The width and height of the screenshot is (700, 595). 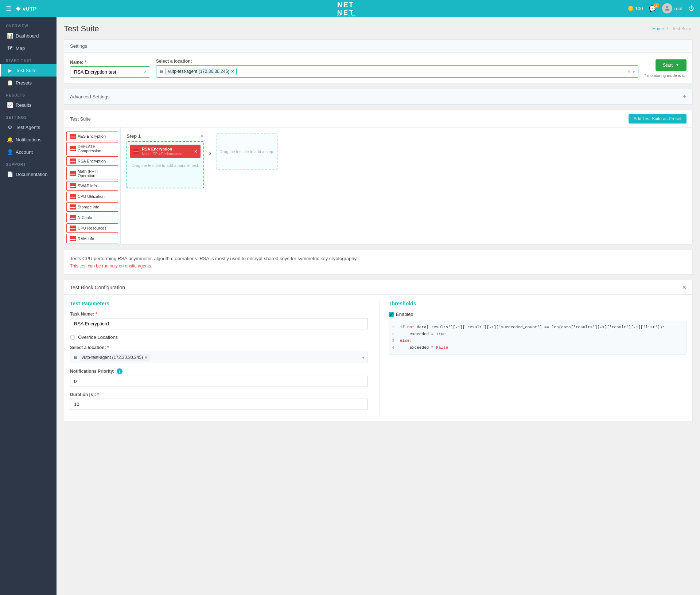 I want to click on sidebar-label-results: Results, so click(x=23, y=105).